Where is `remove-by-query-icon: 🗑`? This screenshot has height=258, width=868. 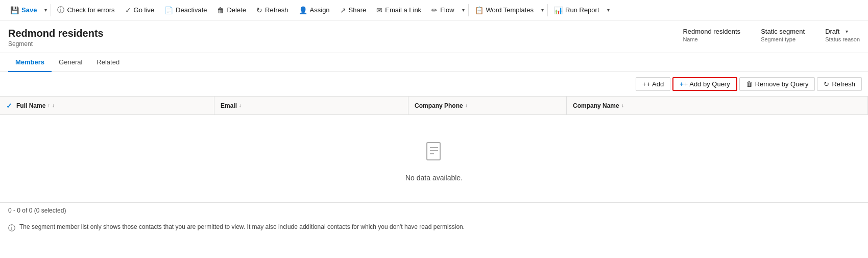
remove-by-query-icon: 🗑 is located at coordinates (750, 84).